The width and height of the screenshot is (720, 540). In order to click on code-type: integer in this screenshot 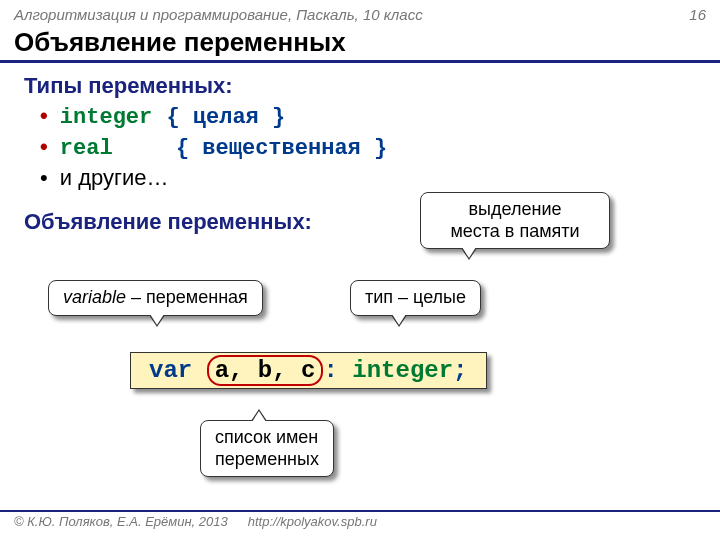, I will do `click(402, 370)`.